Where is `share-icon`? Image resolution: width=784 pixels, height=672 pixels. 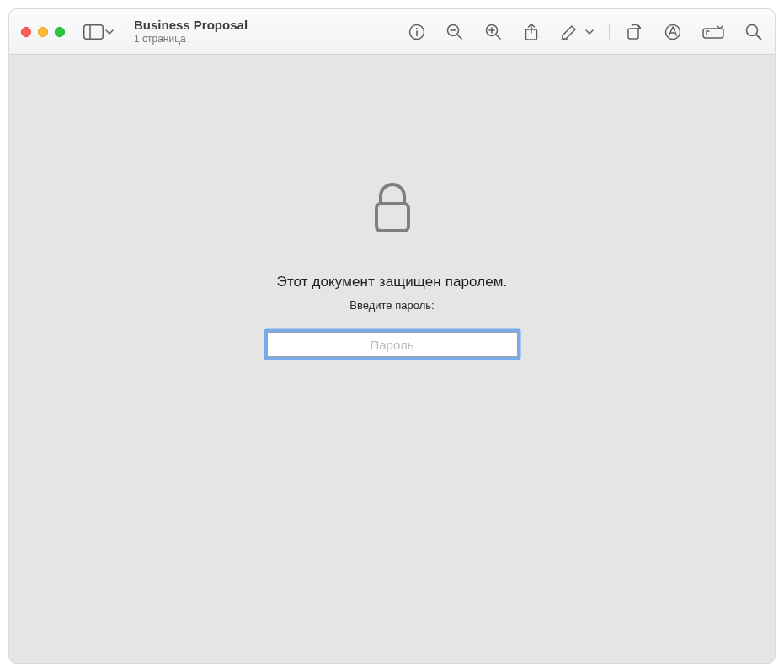 share-icon is located at coordinates (531, 32).